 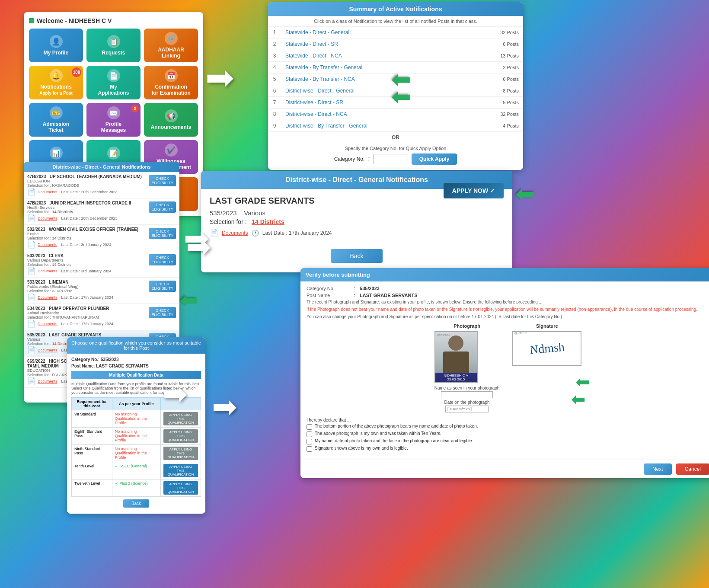 I want to click on admission-label: AdmissionTicket, so click(x=56, y=127).